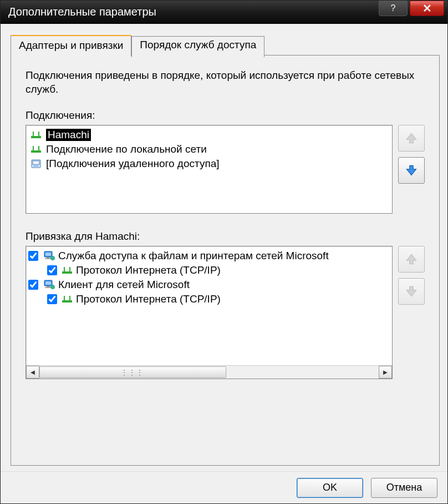 The image size is (448, 504). I want to click on tab-provider-order: Порядок служб доступа, so click(198, 47).